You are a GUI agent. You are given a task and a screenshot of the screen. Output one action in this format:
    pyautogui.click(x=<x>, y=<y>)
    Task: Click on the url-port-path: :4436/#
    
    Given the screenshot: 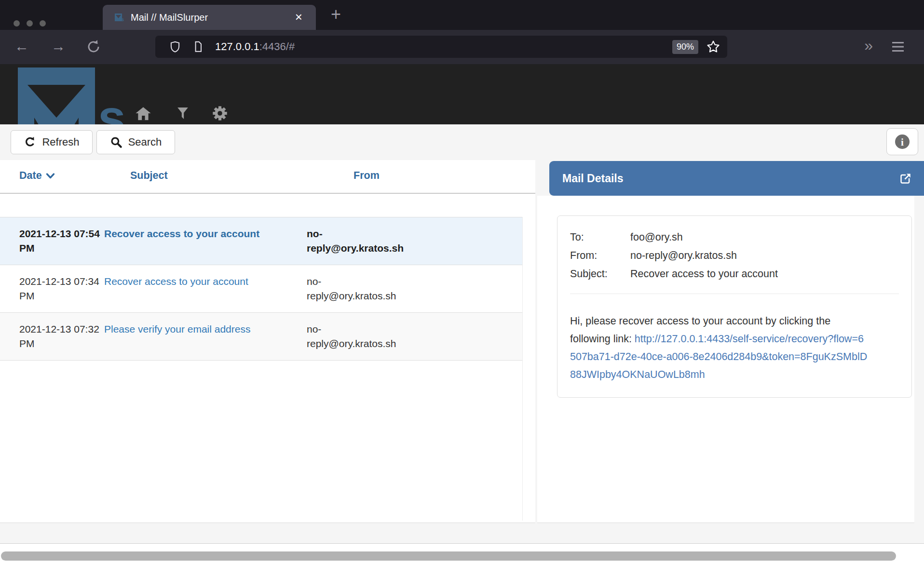 What is the action you would take?
    pyautogui.click(x=277, y=46)
    